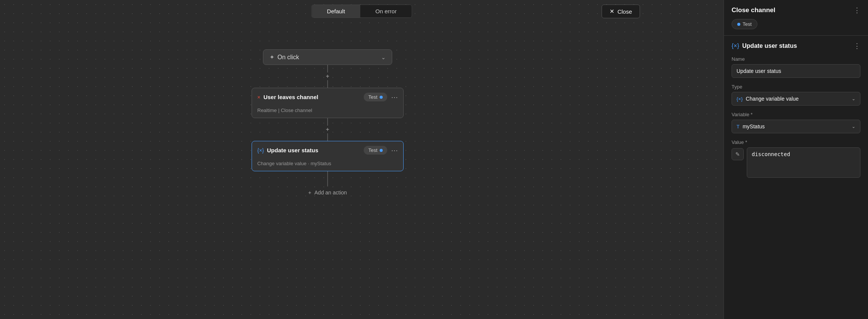 The image size is (868, 319). I want to click on node-update-user-status-header: {×} Update user status Test ⋯, so click(328, 150).